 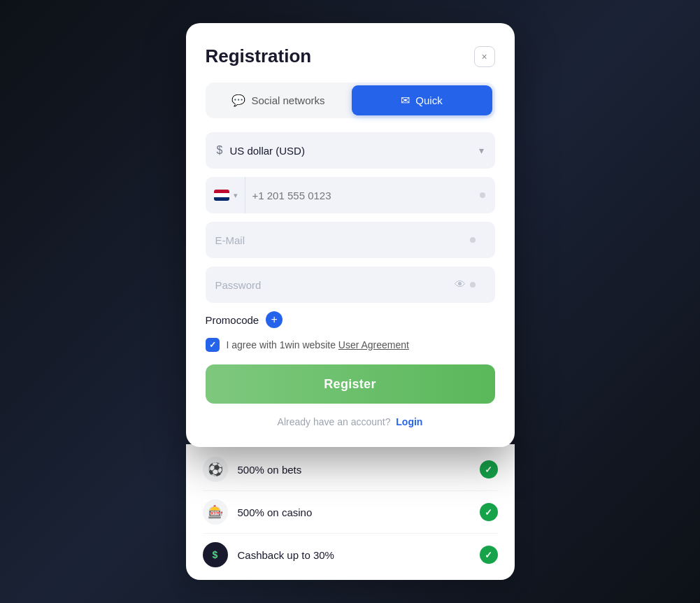 I want to click on register-button: Register, so click(x=350, y=384).